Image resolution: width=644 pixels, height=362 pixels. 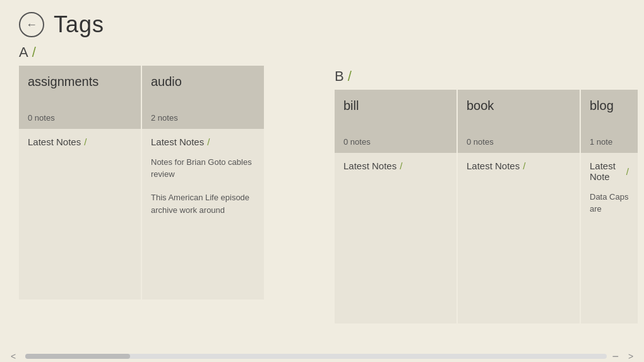 What do you see at coordinates (203, 142) in the screenshot?
I see `latest-notes-header-audio: Latest Notes /` at bounding box center [203, 142].